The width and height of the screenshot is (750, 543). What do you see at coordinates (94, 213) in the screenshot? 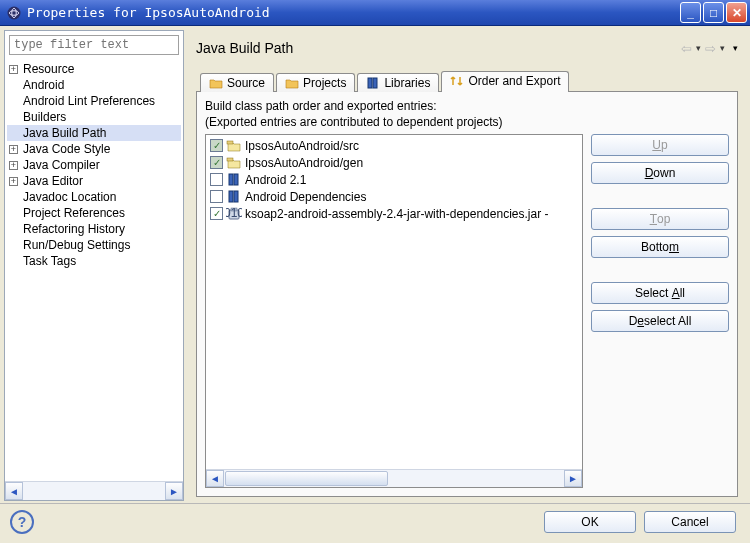
I see `tree-item: Project References` at bounding box center [94, 213].